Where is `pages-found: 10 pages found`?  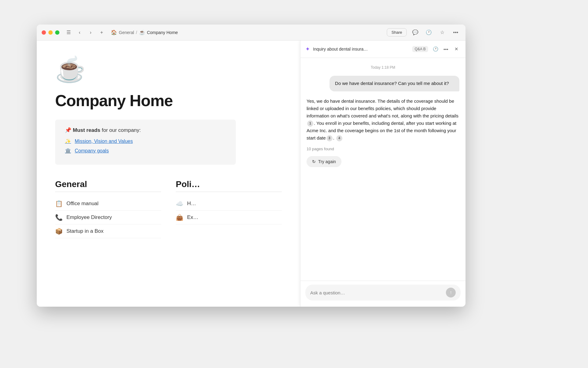 pages-found: 10 pages found is located at coordinates (383, 149).